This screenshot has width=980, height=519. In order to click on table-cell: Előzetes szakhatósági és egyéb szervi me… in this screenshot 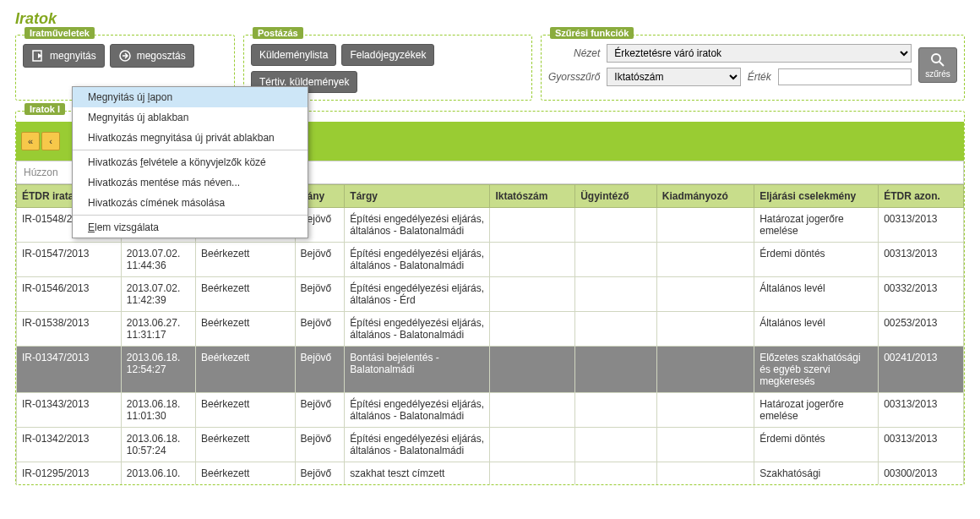, I will do `click(816, 370)`.